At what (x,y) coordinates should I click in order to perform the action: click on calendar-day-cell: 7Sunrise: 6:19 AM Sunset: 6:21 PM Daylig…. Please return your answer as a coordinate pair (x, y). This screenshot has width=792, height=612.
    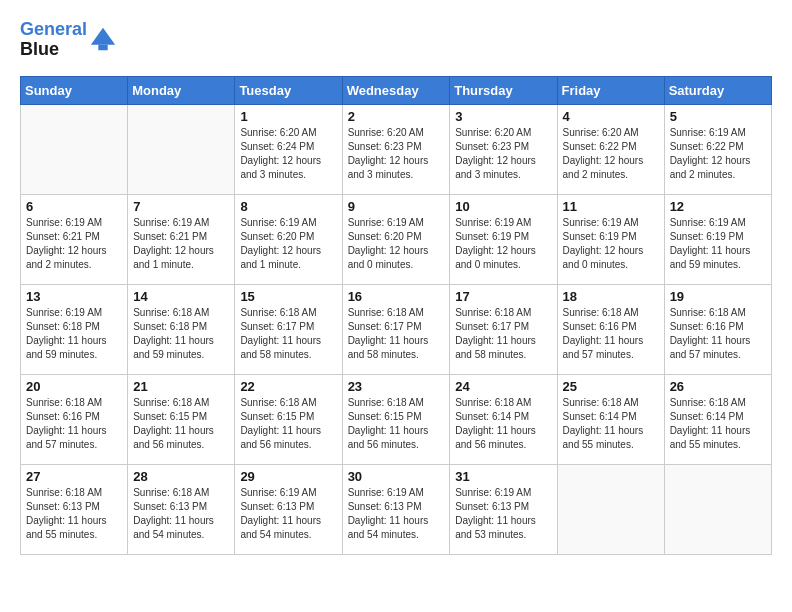
    Looking at the image, I should click on (182, 239).